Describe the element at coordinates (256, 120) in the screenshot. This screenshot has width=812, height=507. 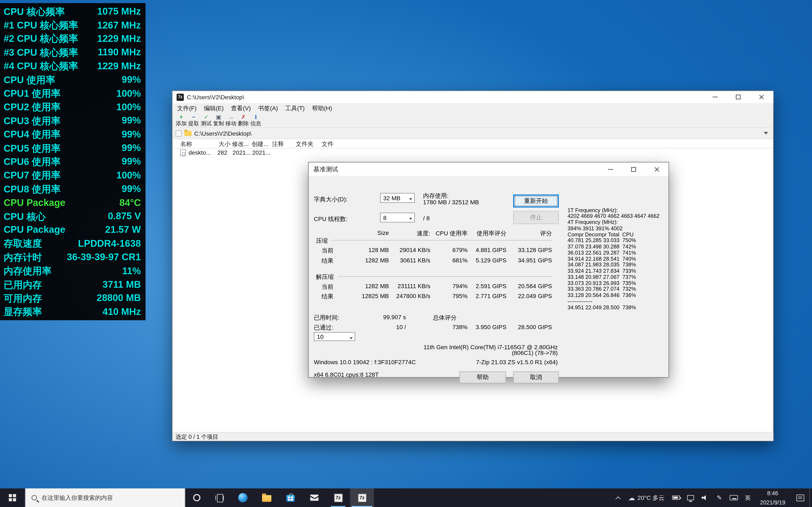
I see `fm-toolbar-button: ℹ 信息` at that location.